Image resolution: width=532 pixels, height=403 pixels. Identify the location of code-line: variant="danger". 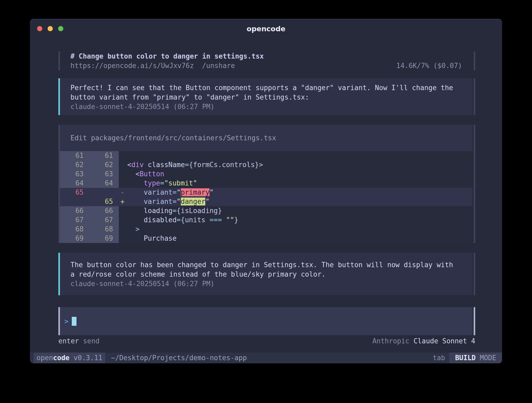
(168, 202).